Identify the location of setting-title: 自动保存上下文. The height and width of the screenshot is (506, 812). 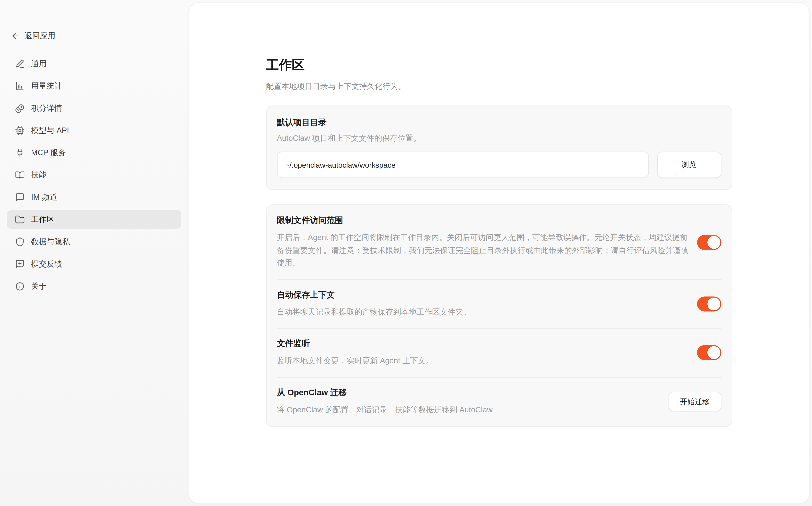
(483, 295).